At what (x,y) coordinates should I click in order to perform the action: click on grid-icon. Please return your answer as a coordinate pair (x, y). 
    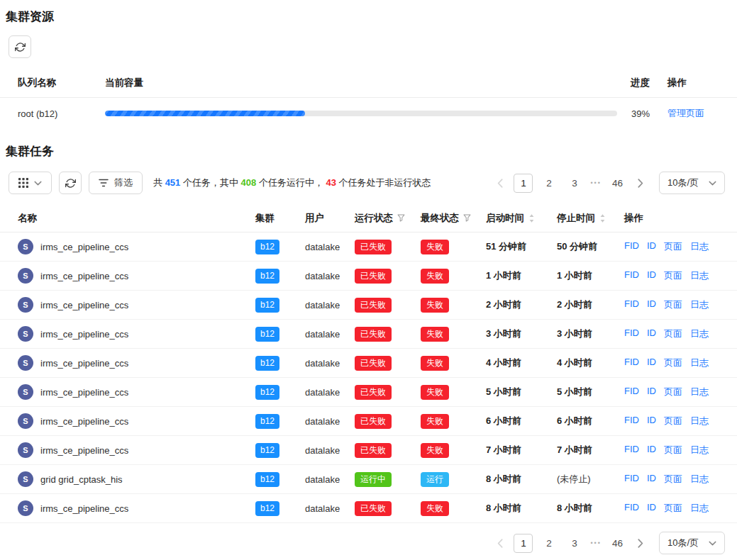
    Looking at the image, I should click on (23, 183).